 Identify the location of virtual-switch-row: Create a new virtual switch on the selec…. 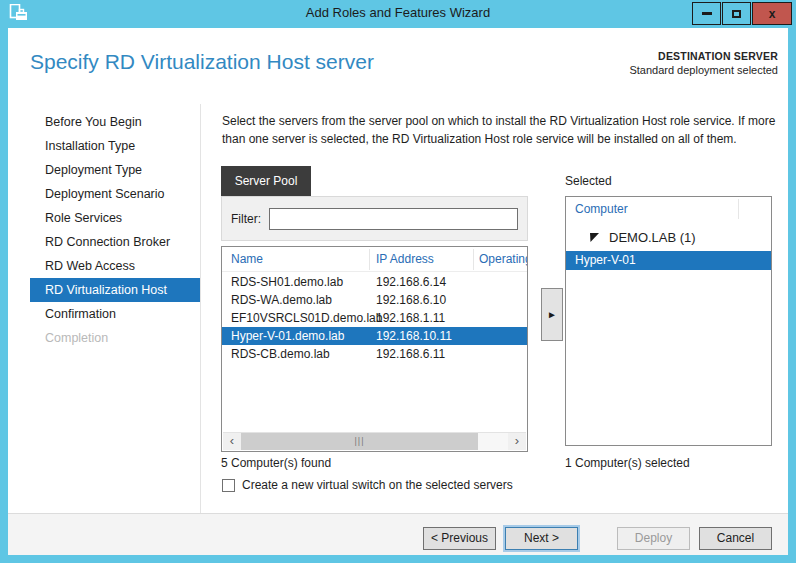
(368, 485).